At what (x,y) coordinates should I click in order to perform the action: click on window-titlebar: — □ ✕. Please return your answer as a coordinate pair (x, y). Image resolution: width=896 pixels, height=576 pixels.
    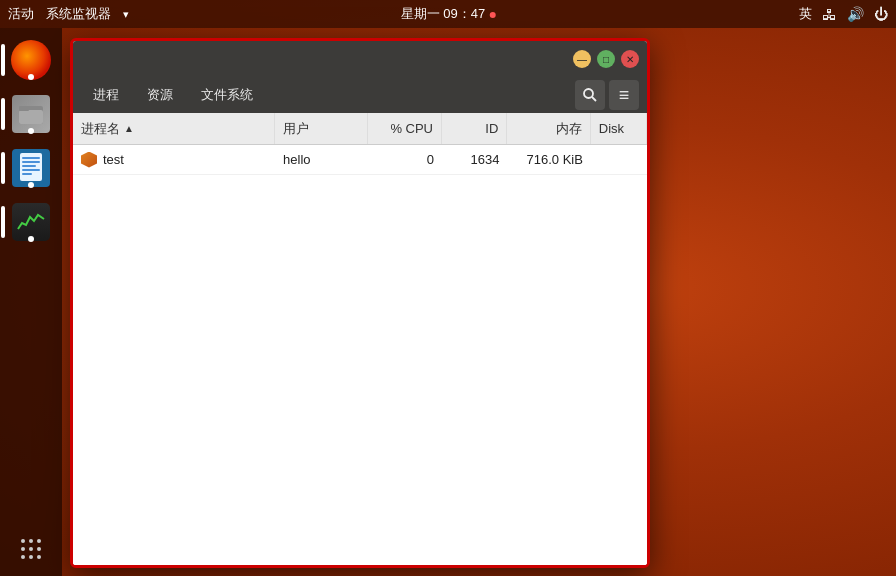
    Looking at the image, I should click on (360, 59).